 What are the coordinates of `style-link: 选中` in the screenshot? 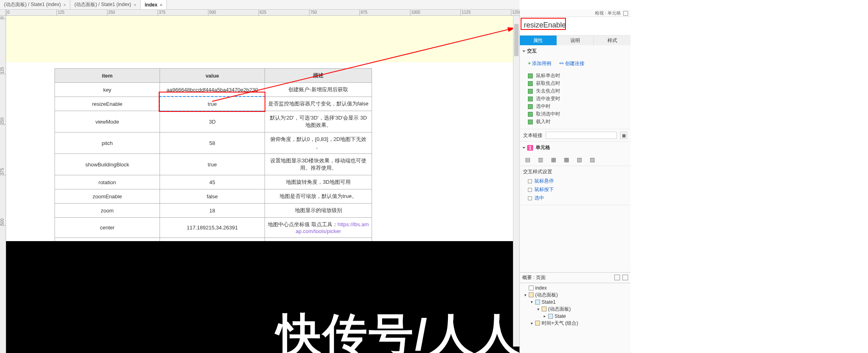 It's located at (578, 198).